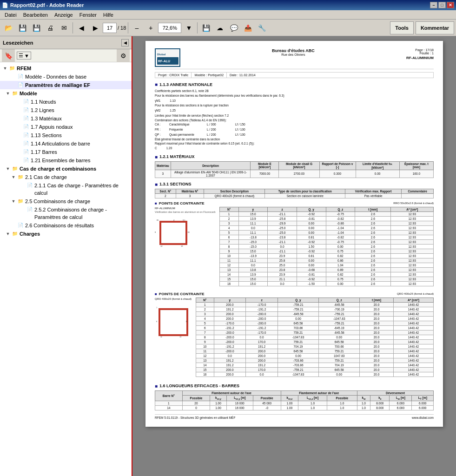 The height and width of the screenshot is (476, 456). What do you see at coordinates (206, 28) in the screenshot?
I see `floppy-button: 💾` at bounding box center [206, 28].